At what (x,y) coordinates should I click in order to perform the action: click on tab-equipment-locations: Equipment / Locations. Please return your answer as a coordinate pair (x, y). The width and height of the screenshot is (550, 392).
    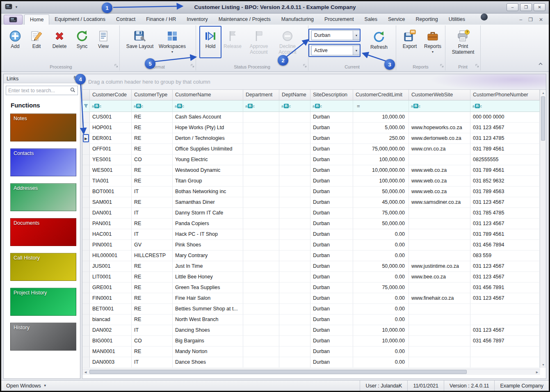
    Looking at the image, I should click on (80, 20).